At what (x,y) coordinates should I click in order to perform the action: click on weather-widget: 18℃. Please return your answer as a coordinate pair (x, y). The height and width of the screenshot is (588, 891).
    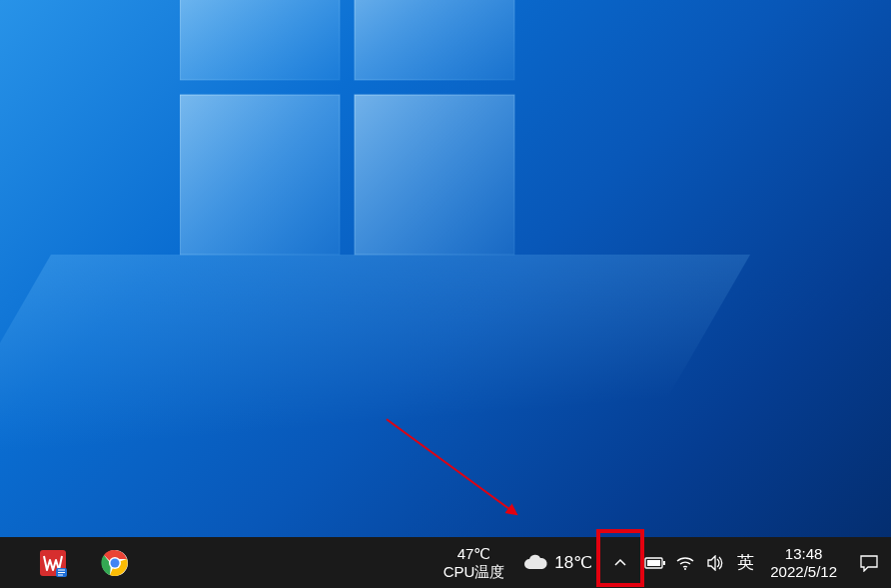
    Looking at the image, I should click on (557, 563).